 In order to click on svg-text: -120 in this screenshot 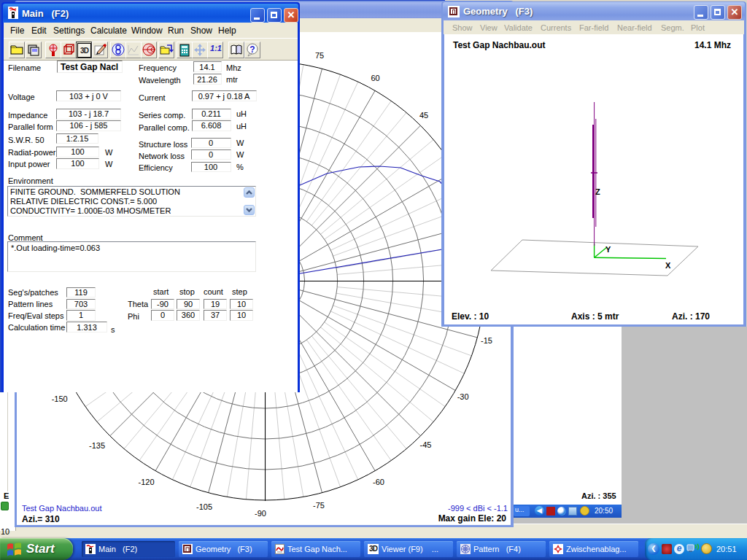, I will do `click(146, 482)`.